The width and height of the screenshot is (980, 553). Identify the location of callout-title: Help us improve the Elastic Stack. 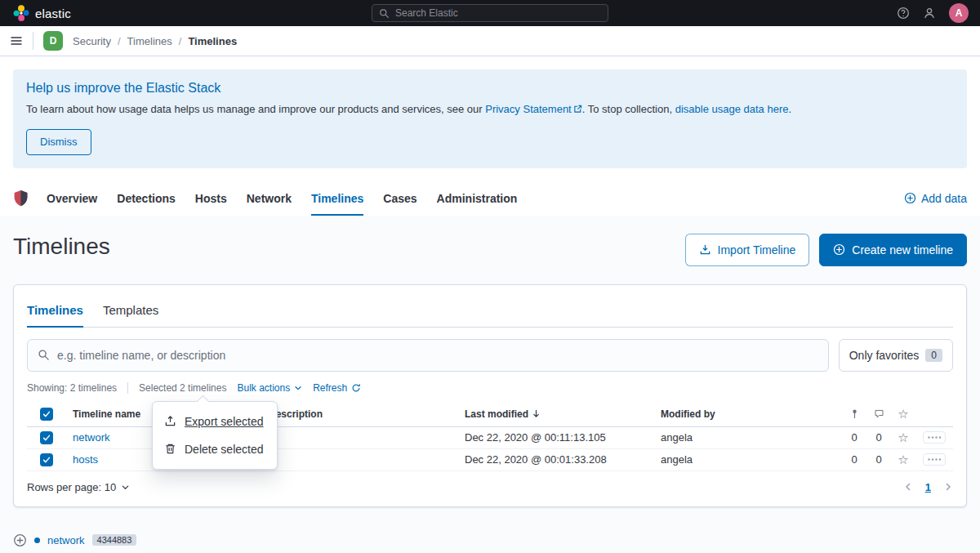
(490, 88).